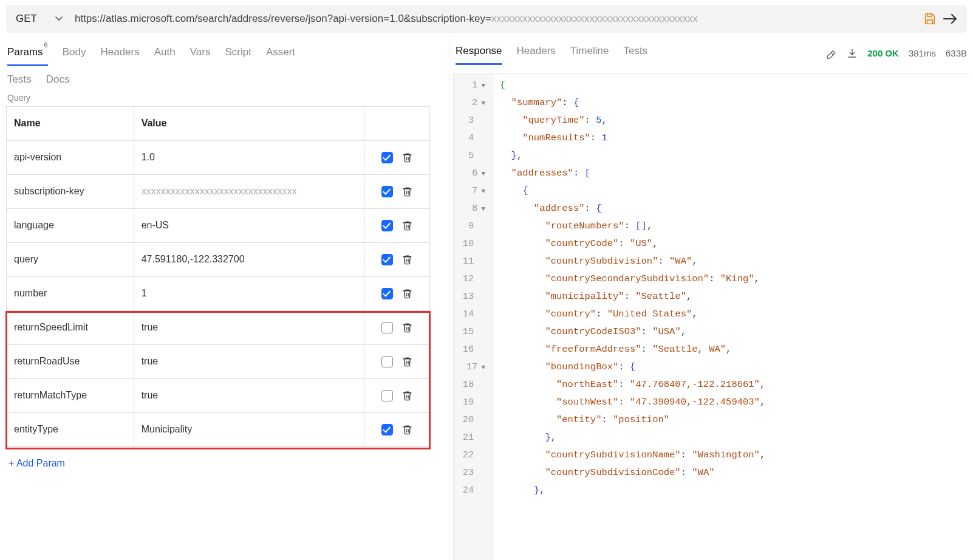 This screenshot has width=973, height=560. Describe the element at coordinates (70, 259) in the screenshot. I see `param-name: query` at that location.